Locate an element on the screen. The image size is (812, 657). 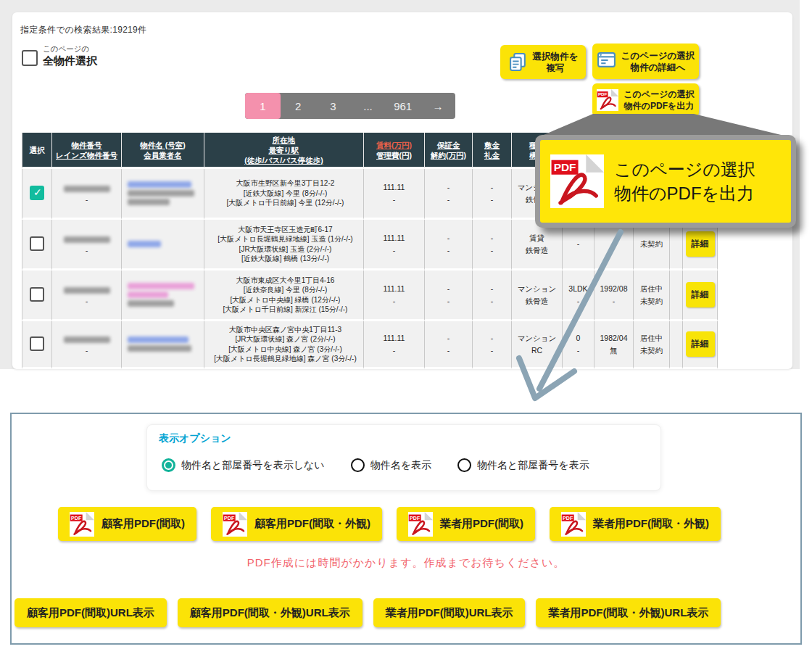
window-list-icon is located at coordinates (606, 61).